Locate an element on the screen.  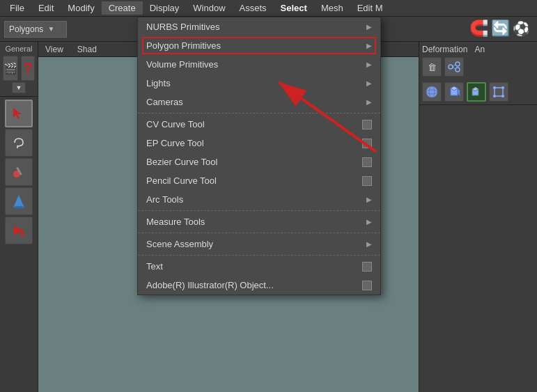
menu-edit: Edit is located at coordinates (46, 8).